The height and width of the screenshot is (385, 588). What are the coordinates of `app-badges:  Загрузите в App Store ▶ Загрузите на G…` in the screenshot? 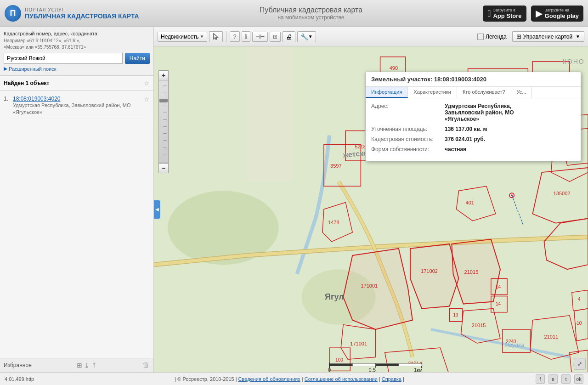 It's located at (533, 14).